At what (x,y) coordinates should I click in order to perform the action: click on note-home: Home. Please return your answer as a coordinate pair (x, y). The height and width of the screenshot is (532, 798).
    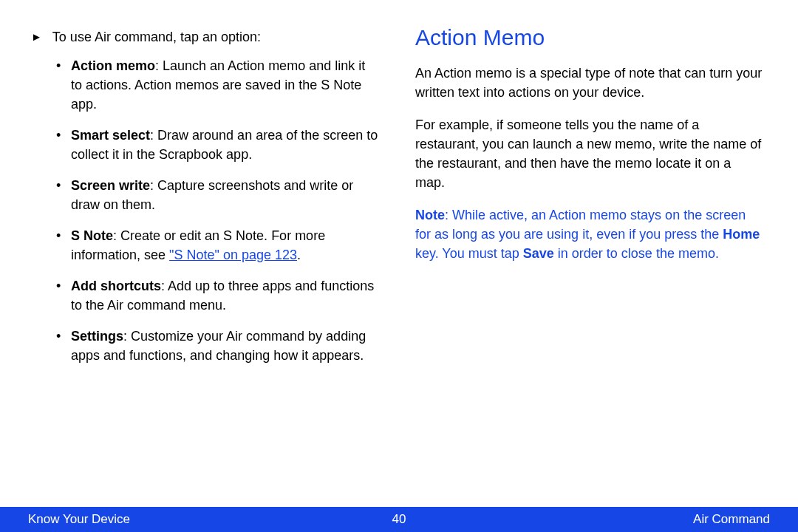
    Looking at the image, I should click on (741, 234).